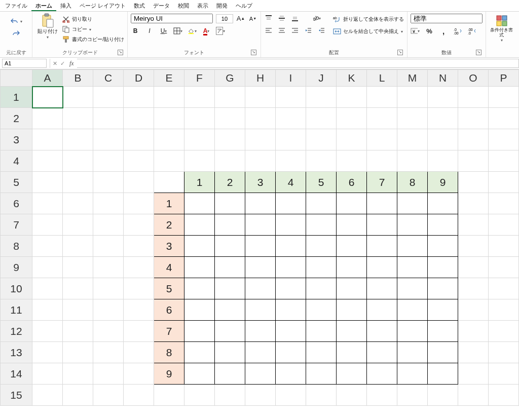 This screenshot has height=420, width=519. I want to click on menu-item-6: 校閲, so click(183, 6).